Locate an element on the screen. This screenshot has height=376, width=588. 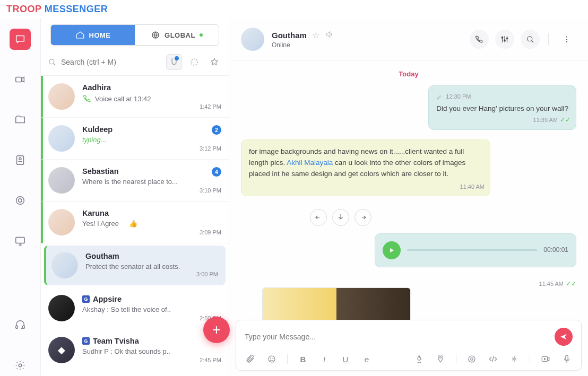
group-icon: G is located at coordinates (86, 299).